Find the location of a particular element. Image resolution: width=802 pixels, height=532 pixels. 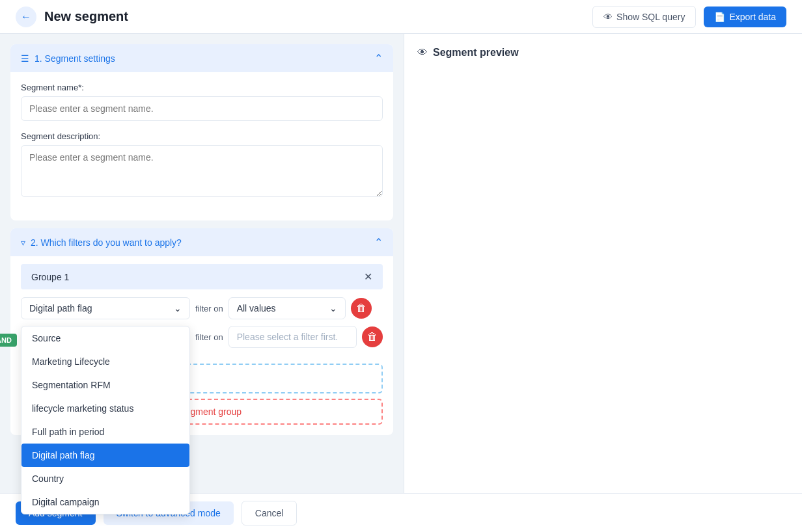

filter-type-value: Digital path flag is located at coordinates (61, 308).